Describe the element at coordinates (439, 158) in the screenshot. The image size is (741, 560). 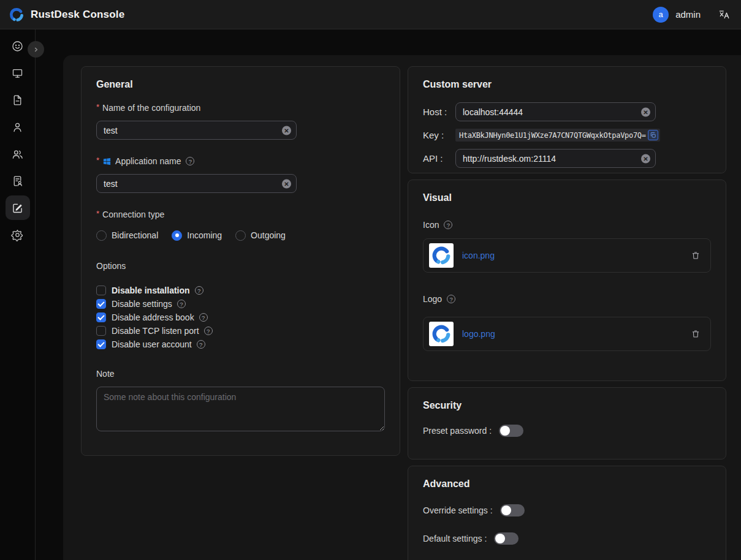
I see `api-label: API :` at that location.